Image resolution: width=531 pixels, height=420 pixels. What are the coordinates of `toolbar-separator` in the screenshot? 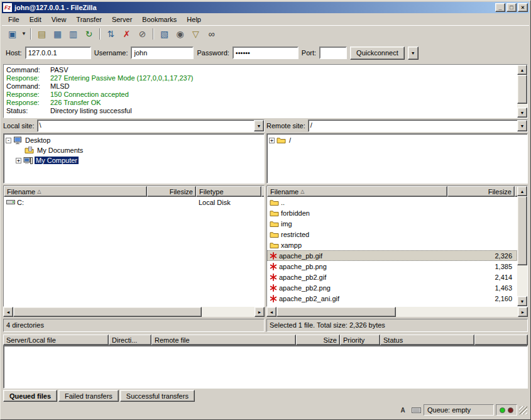 It's located at (153, 34).